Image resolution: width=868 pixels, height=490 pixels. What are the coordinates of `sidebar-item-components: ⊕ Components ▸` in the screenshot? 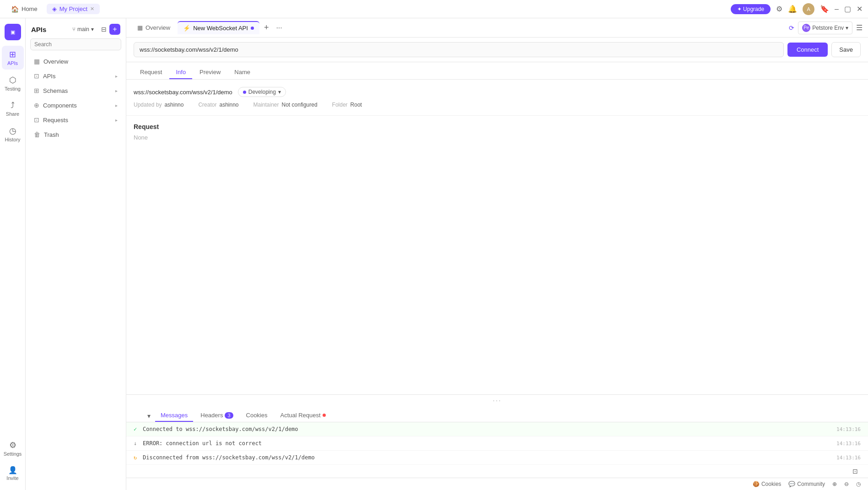 It's located at (76, 105).